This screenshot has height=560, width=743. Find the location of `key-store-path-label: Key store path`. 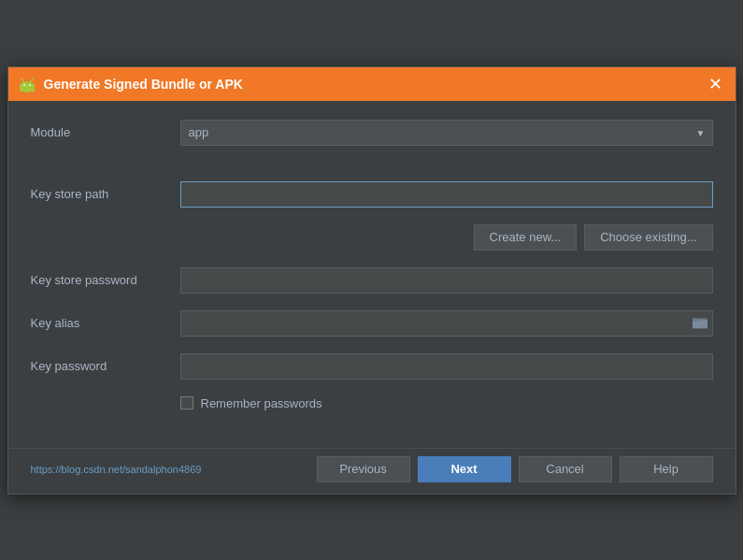

key-store-path-label: Key store path is located at coordinates (106, 194).